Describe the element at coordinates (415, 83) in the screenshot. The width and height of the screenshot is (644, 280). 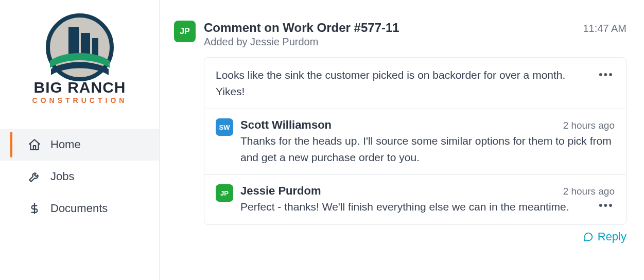
I see `comment-original: Looks like the sink the customer picked …` at that location.